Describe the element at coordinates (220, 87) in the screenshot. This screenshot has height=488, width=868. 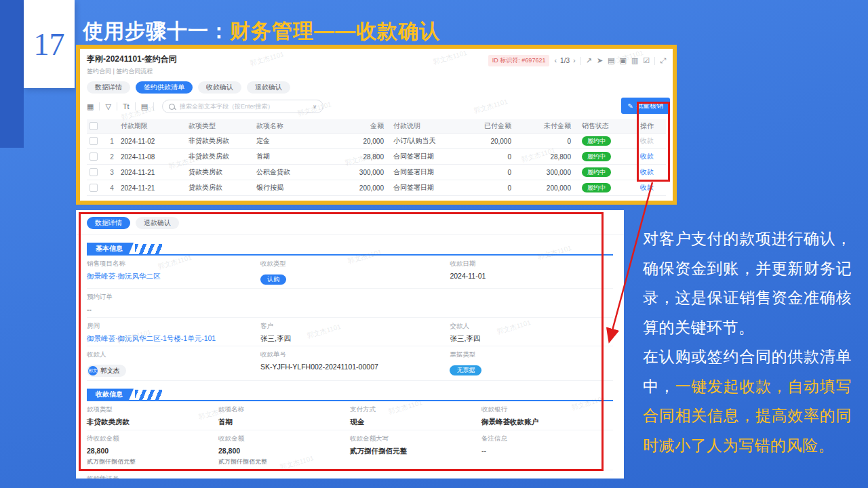
I see `tab-receipt-confirm: 收款确认` at that location.